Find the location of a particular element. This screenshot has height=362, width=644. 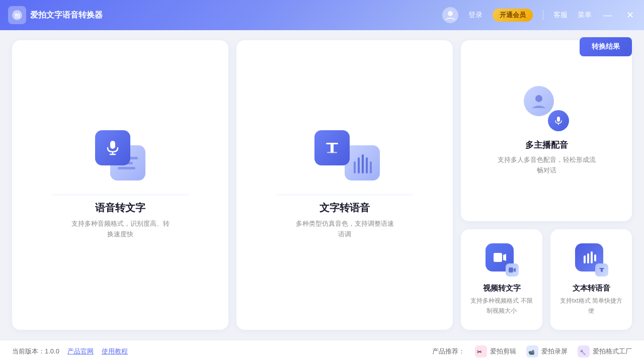

video-cam-overlay is located at coordinates (512, 270).